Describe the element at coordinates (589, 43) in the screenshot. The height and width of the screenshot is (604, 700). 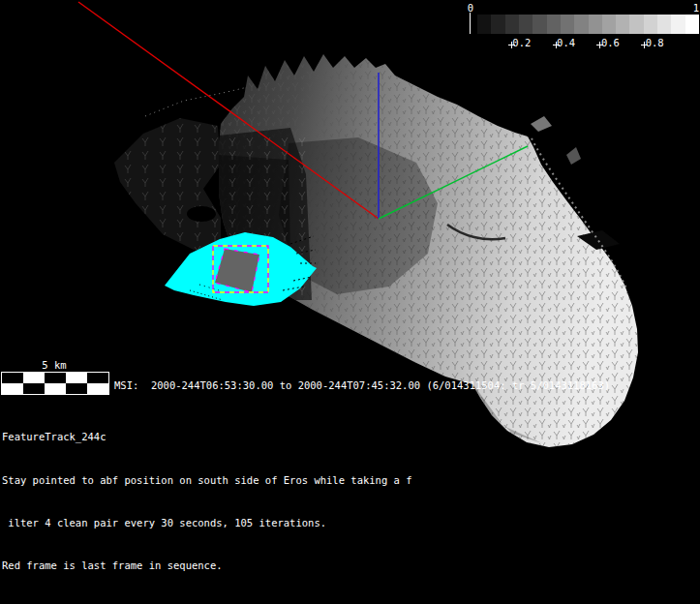
I see `colorbar-ticks: 0.20.40.60.8` at that location.